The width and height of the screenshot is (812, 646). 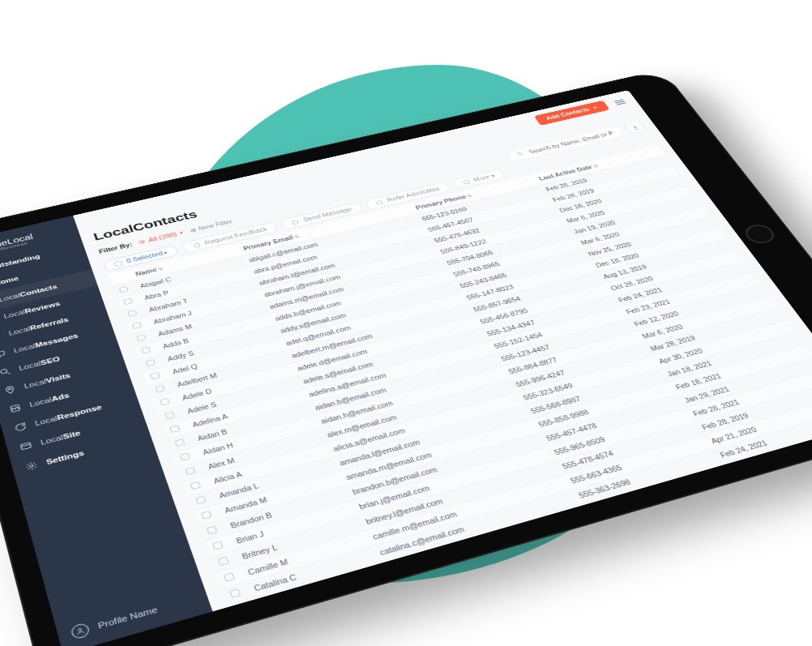 What do you see at coordinates (520, 154) in the screenshot?
I see `search-icon` at bounding box center [520, 154].